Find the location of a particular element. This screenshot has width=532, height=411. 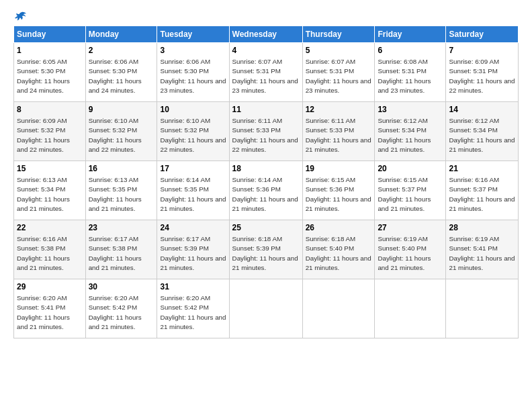

day-number: 20 is located at coordinates (410, 169).